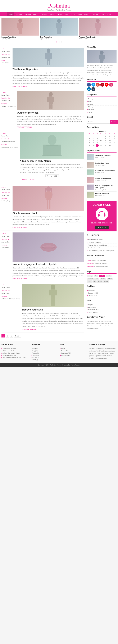  Describe the element at coordinates (102, 245) in the screenshot. I see `recent-post-3: • A Sunny Day in early March` at that location.